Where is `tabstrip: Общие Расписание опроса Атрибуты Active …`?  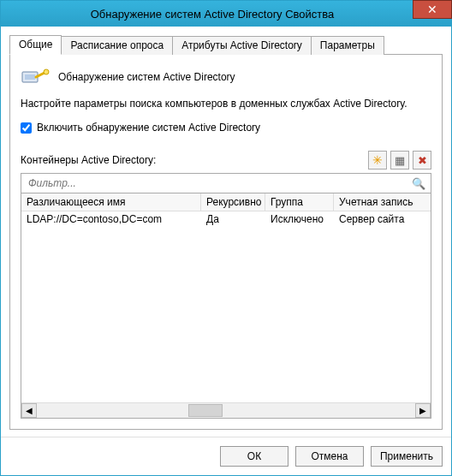
tabstrip: Общие Расписание опроса Атрибуты Active … is located at coordinates (226, 44).